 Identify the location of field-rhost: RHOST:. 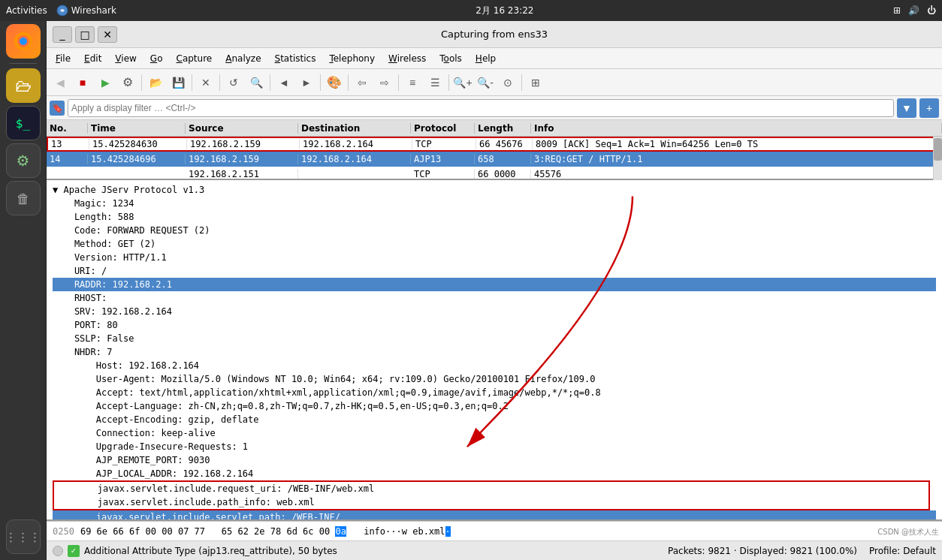
(80, 298).